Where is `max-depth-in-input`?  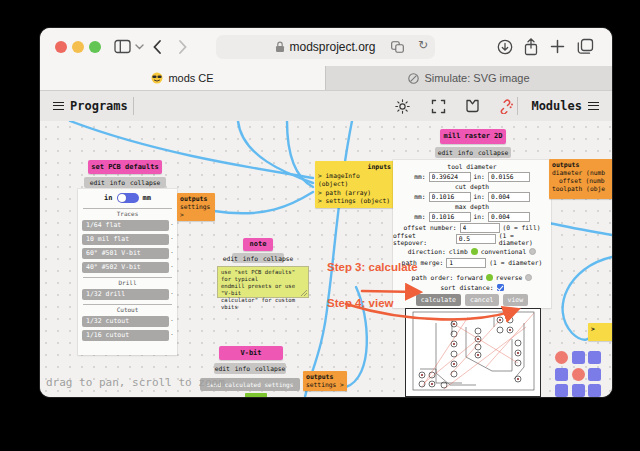 max-depth-in-input is located at coordinates (509, 217).